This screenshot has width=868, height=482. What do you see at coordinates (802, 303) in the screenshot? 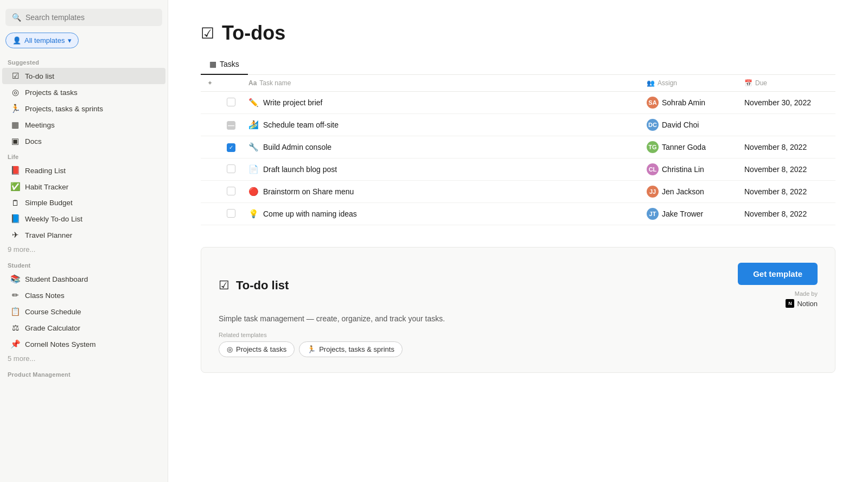
I see `made-by-inner: N Notion` at bounding box center [802, 303].